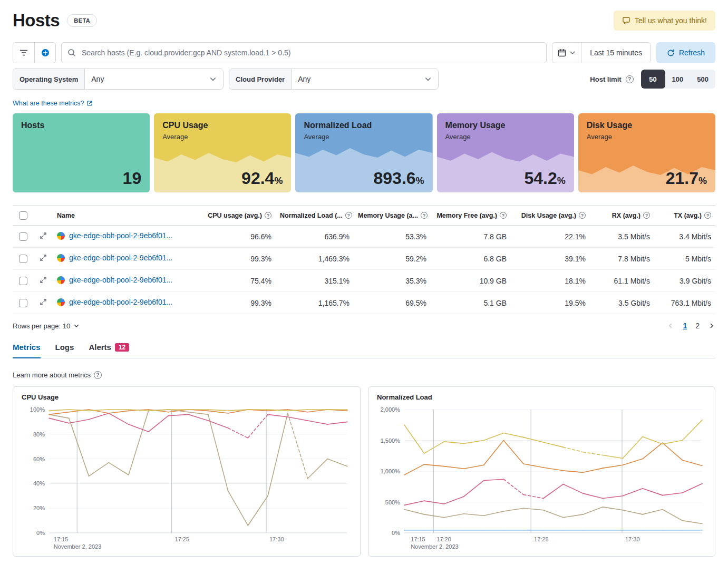 This screenshot has height=574, width=728. I want to click on select-all-checkbox, so click(23, 216).